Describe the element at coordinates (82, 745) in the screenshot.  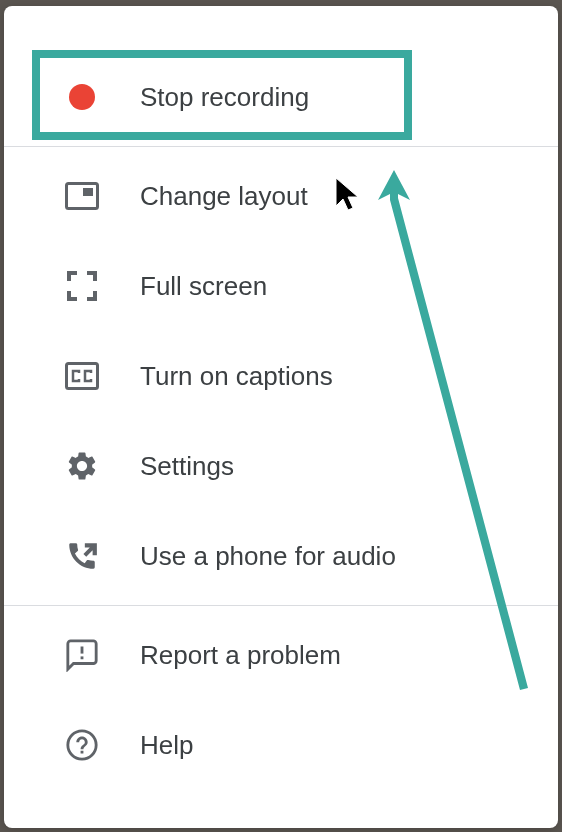
I see `help-icon` at that location.